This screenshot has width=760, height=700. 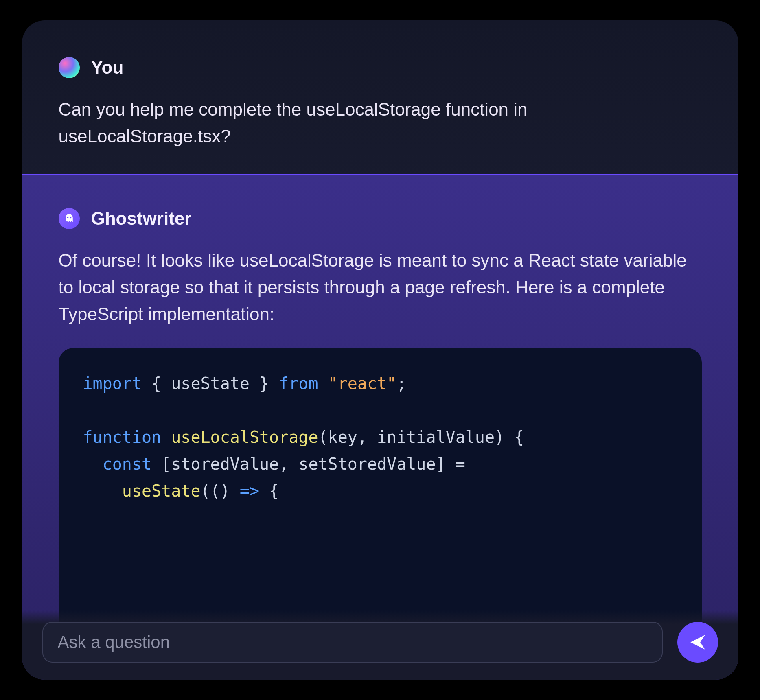 What do you see at coordinates (161, 464) in the screenshot?
I see `code-token: [` at bounding box center [161, 464].